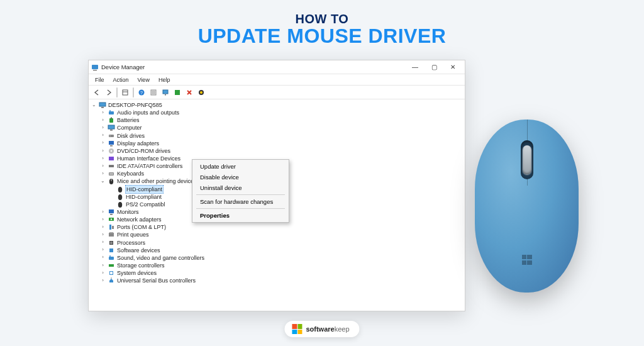 The width and height of the screenshot is (644, 346). I want to click on back-button, so click(97, 92).